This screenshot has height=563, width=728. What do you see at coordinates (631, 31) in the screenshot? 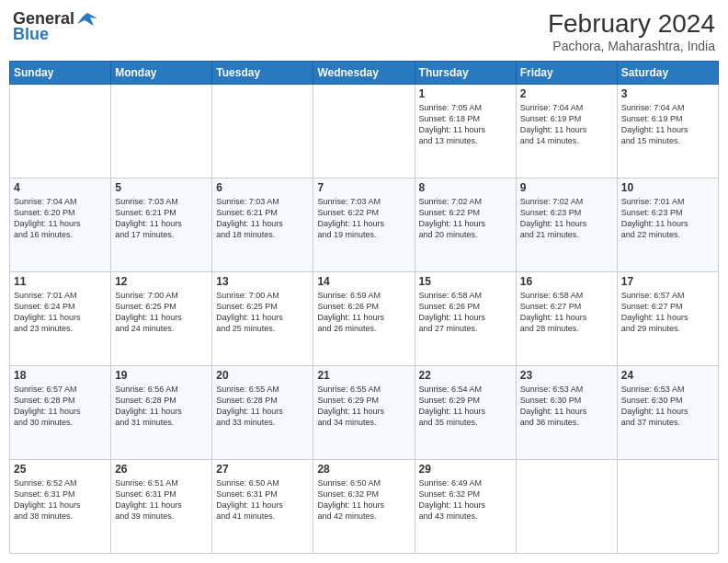
I see `title-block: February 2024 Pachora, Maharashtra, Indi…` at bounding box center [631, 31].